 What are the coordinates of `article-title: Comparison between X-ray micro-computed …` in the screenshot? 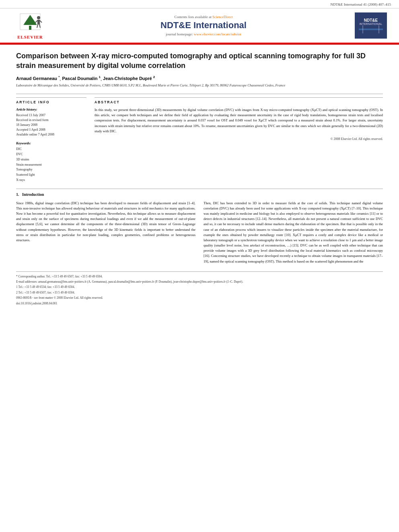 It's located at (200, 61).